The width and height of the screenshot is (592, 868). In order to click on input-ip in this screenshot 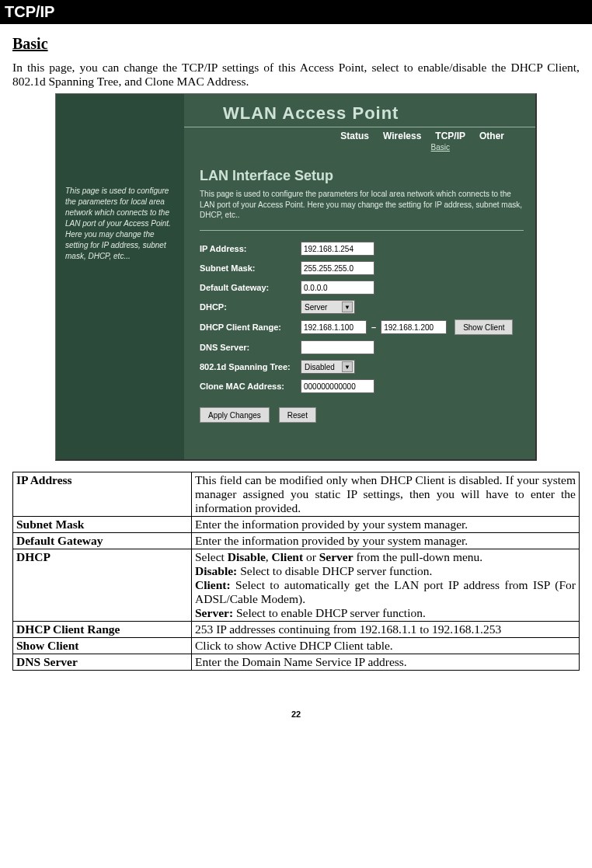, I will do `click(337, 249)`.